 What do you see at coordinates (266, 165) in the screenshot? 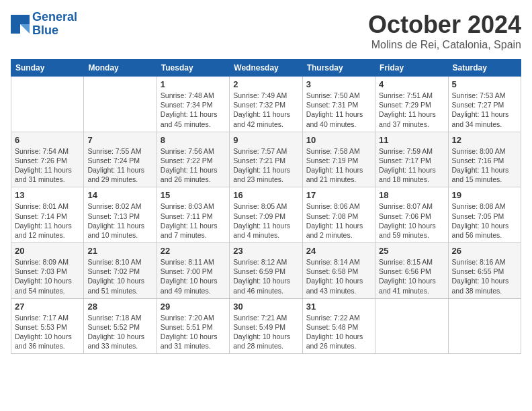
I see `day-info: Sunrise: 7:57 AM Sunset: 7:21 PM Dayligh…` at bounding box center [266, 165].